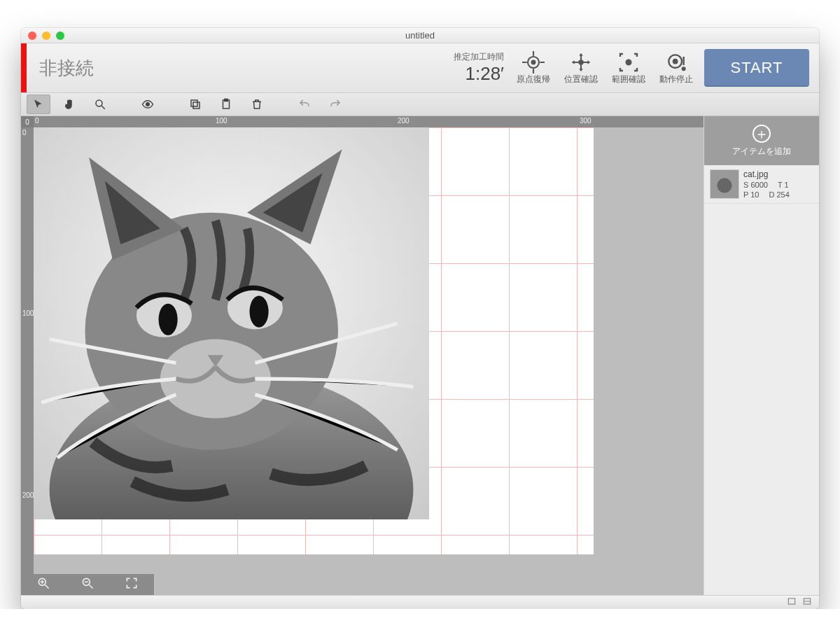 Image resolution: width=840 pixels, height=630 pixels. I want to click on layout-single-icon, so click(792, 601).